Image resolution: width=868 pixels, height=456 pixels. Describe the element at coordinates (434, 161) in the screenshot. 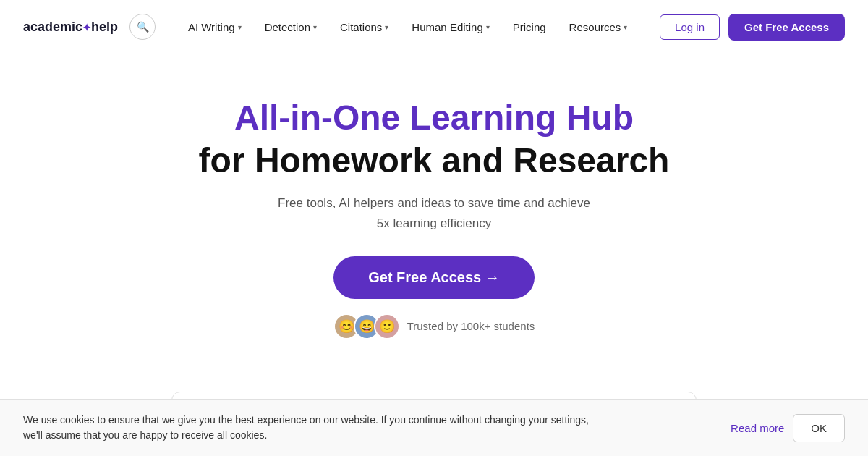

I see `hero-title-line2: for Homework and Research` at that location.